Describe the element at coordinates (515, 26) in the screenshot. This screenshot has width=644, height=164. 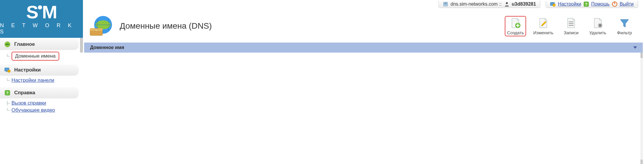
I see `create-button: Создать` at that location.